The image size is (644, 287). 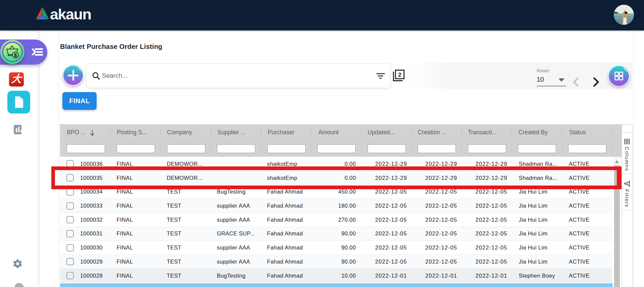 I want to click on svg-text: 2, so click(x=400, y=75).